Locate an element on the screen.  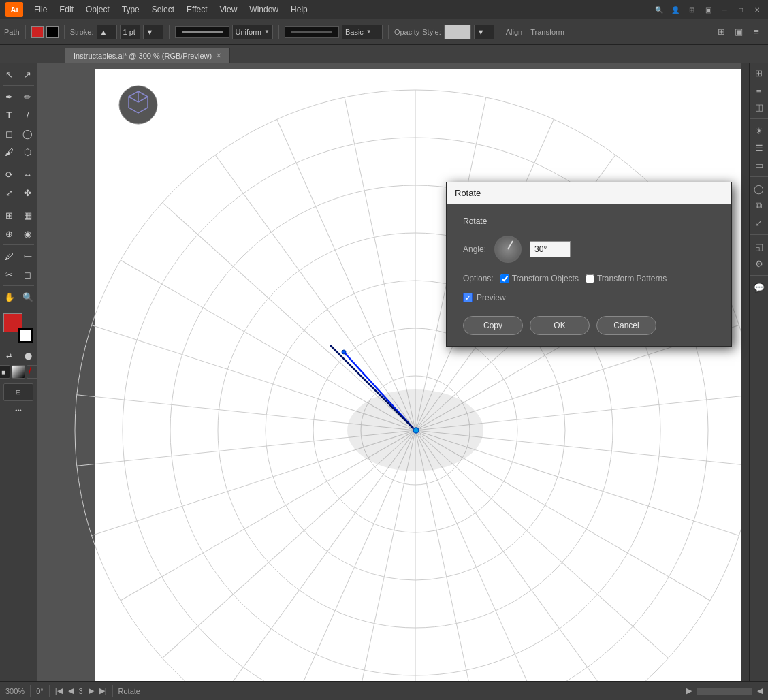
stroke-swatch is located at coordinates (52, 32).